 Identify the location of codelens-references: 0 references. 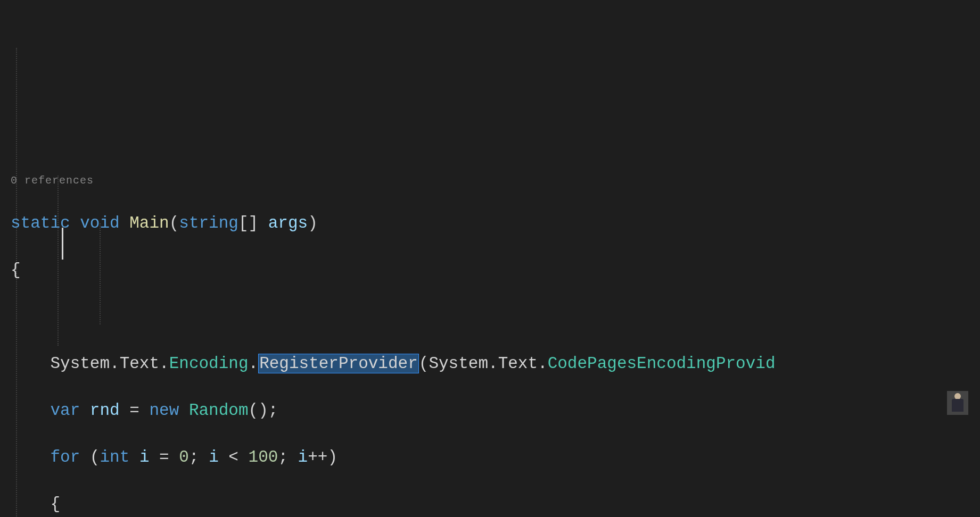
(495, 181).